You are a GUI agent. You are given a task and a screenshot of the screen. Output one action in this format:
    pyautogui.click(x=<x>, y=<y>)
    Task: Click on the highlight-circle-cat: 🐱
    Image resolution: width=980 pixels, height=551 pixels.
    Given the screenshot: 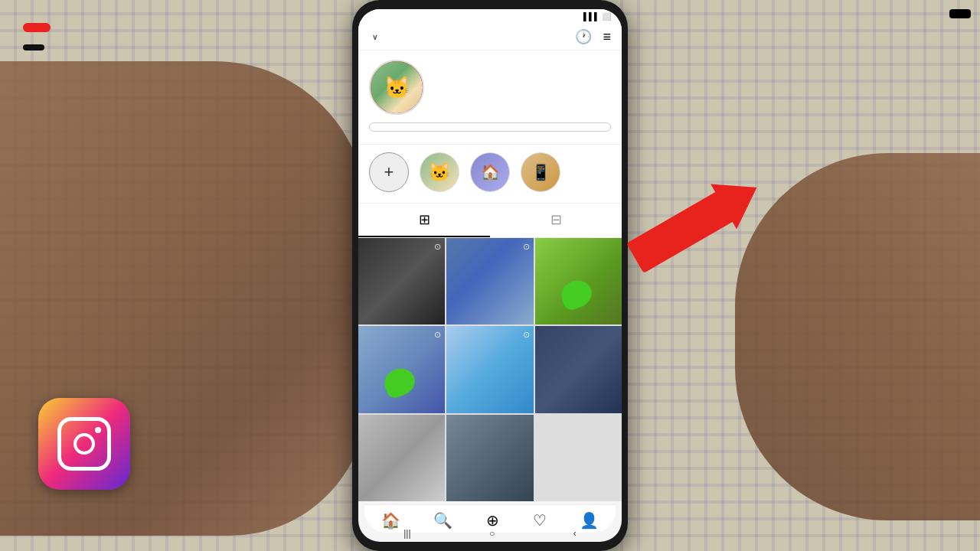 What is the action you would take?
    pyautogui.click(x=439, y=172)
    